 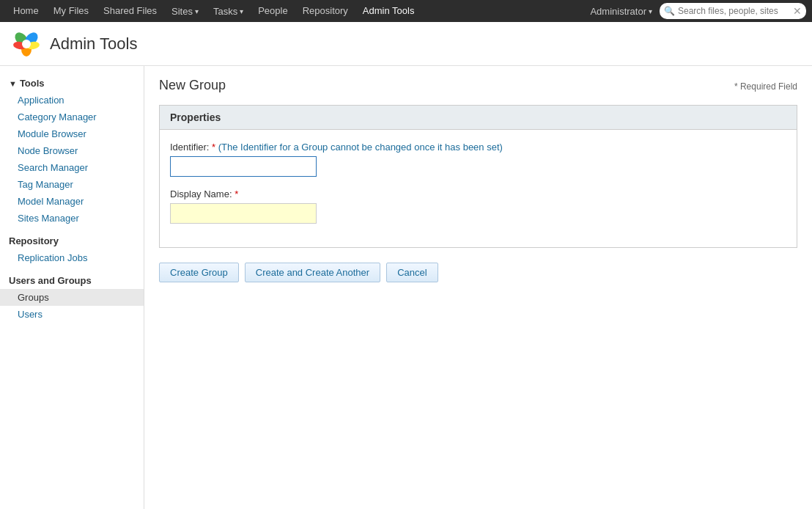 I want to click on display-name-input, so click(x=243, y=213).